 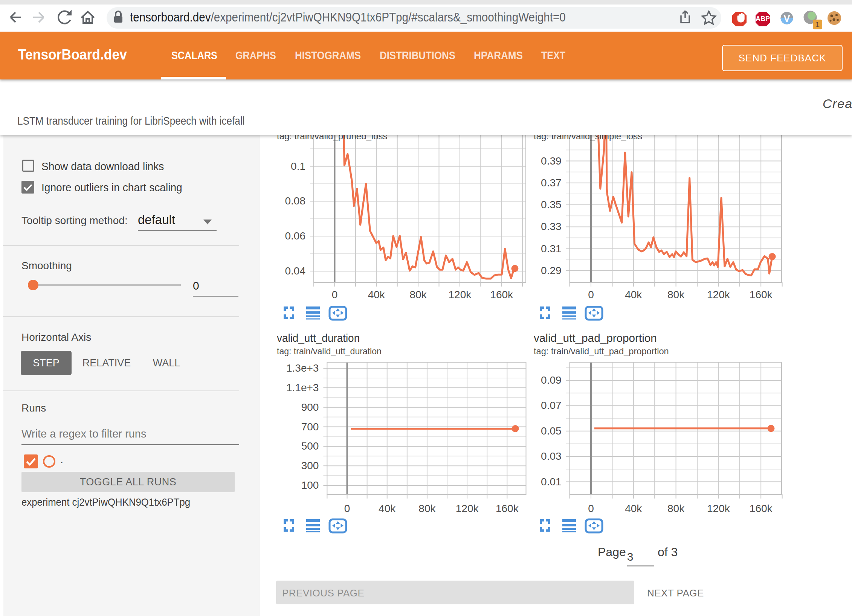 What do you see at coordinates (302, 368) in the screenshot?
I see `svg-text: 1.3e+3` at bounding box center [302, 368].